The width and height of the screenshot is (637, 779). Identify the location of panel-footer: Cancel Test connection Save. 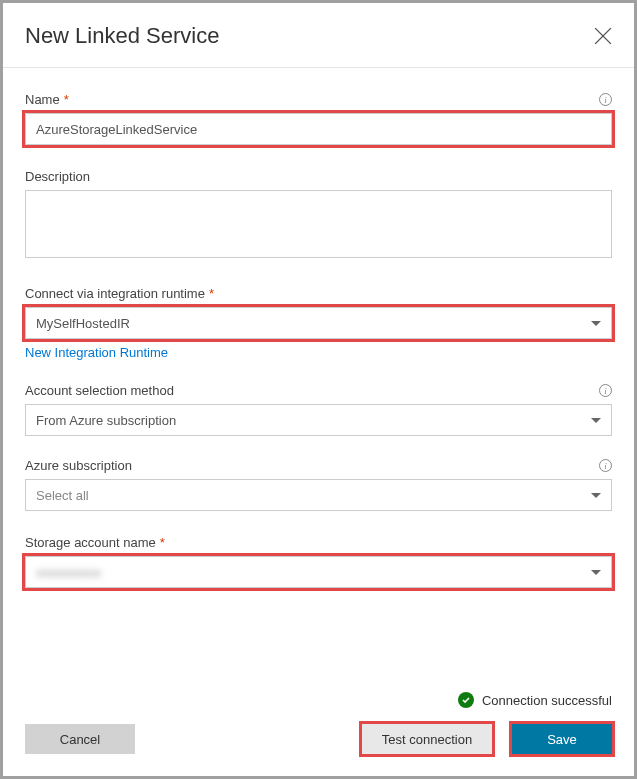
(318, 747).